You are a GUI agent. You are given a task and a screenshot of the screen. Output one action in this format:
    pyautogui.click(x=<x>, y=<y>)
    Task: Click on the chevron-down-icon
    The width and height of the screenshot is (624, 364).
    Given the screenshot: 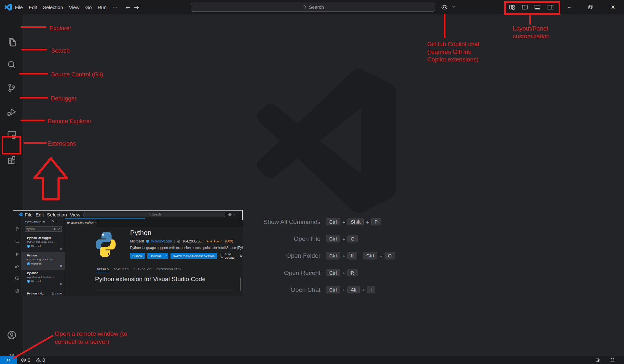 What is the action you would take?
    pyautogui.click(x=454, y=7)
    